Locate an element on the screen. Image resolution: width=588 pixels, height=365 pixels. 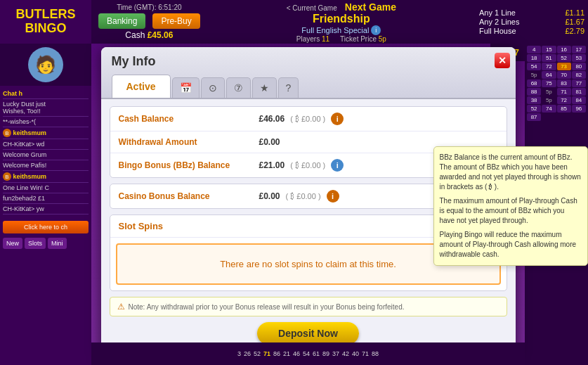
warning-text: Note: Any withdrawal prior to your Bonus… is located at coordinates (267, 307).